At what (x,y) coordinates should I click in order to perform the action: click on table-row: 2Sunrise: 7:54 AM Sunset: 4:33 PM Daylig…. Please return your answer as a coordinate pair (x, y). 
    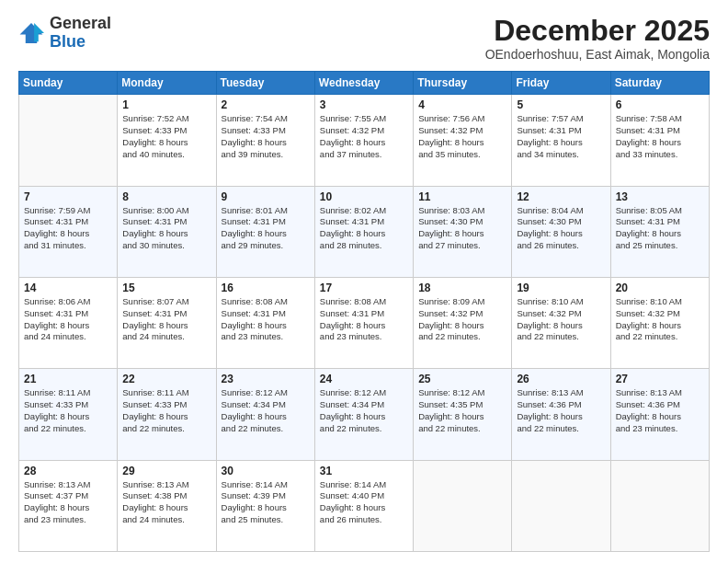
    Looking at the image, I should click on (265, 140).